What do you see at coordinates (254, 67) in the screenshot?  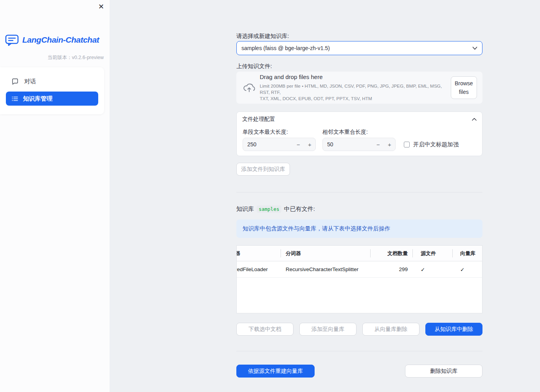 I see `upload-label: 上传知识文件:` at bounding box center [254, 67].